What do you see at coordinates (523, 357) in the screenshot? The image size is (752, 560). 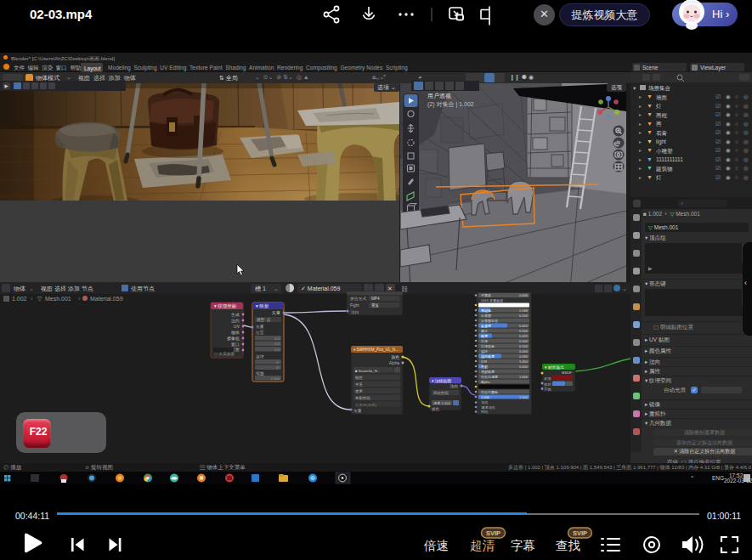 I see `svg-text: 0.030` at bounding box center [523, 357].